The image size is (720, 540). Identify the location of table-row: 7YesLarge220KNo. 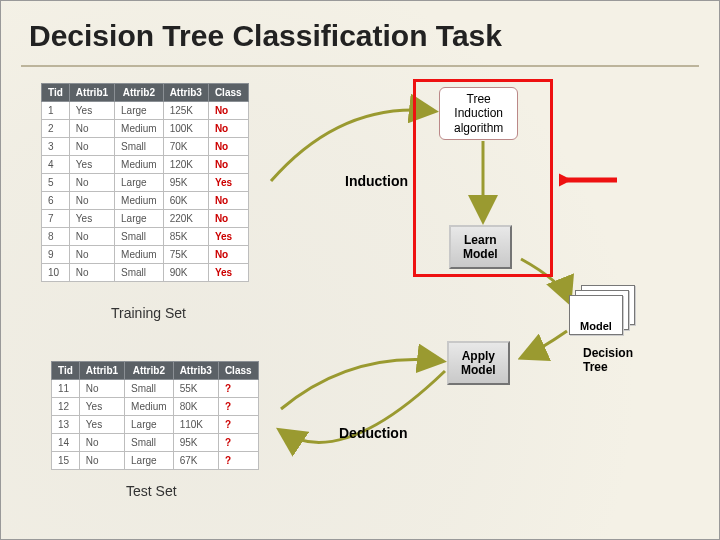
(146, 219).